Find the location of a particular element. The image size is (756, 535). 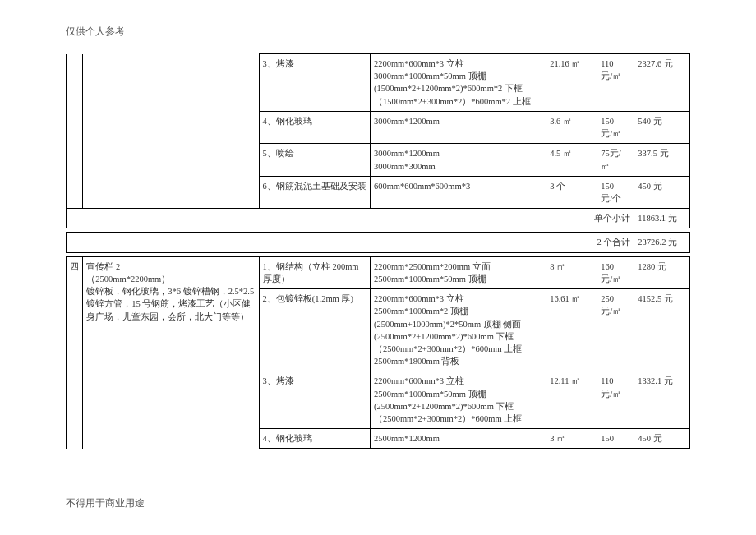

subtotal-row: 2 个合计 23726.2 元 is located at coordinates (378, 242).